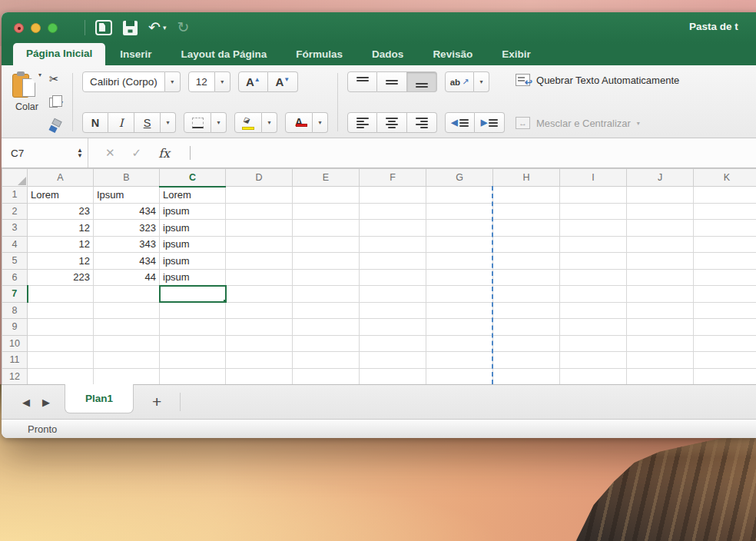  What do you see at coordinates (459, 81) in the screenshot?
I see `orientation-button: ab ↗` at bounding box center [459, 81].